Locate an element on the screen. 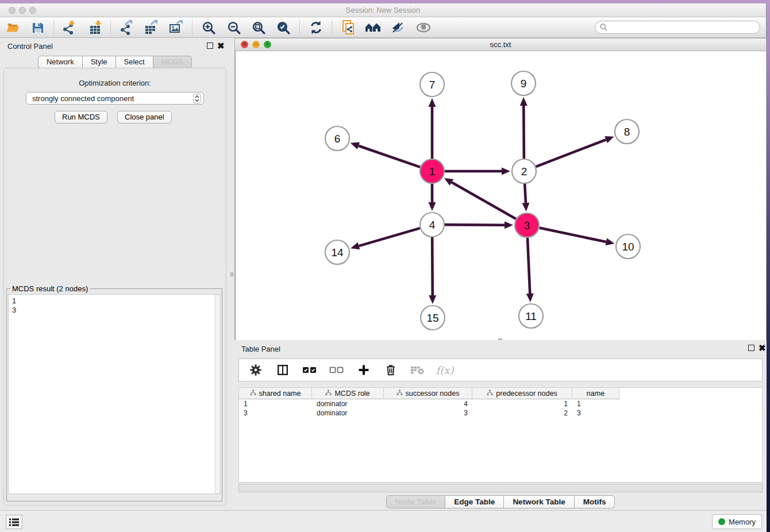  zoom-selected-icon is located at coordinates (283, 28).